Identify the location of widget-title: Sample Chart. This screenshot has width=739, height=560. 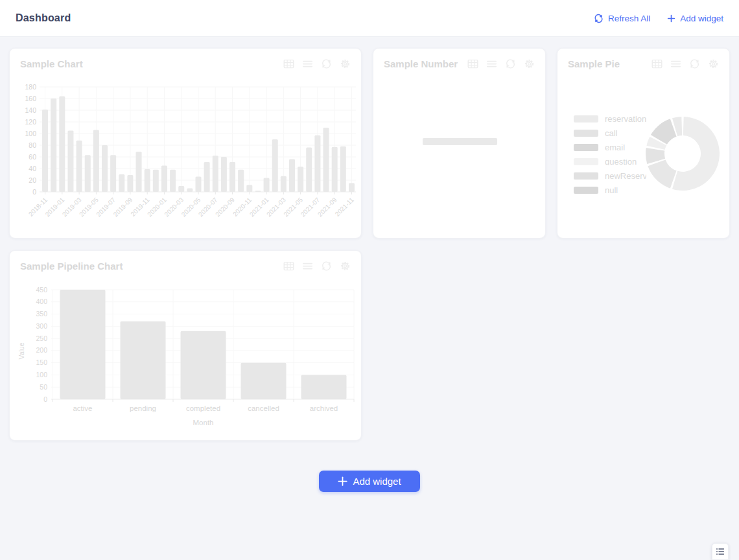
(52, 64).